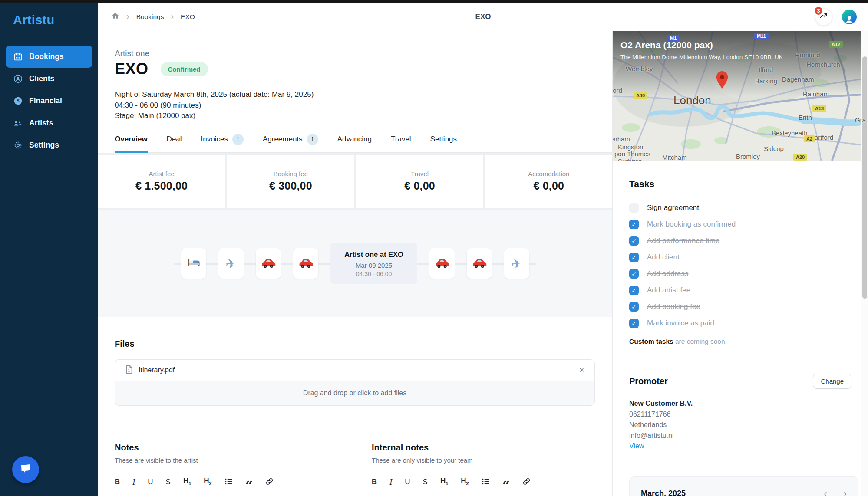 Image resolution: width=868 pixels, height=496 pixels. I want to click on tab-invoices: Invoices1, so click(222, 143).